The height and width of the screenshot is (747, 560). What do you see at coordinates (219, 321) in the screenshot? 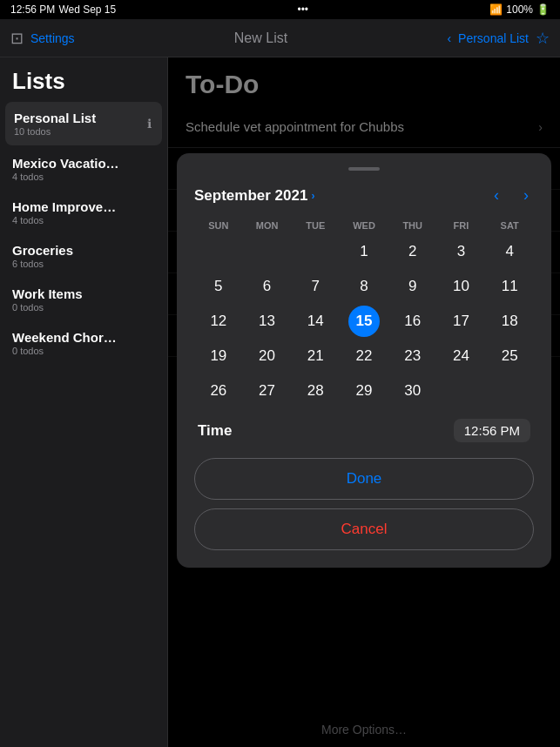
I see `cal-day-12: 12` at bounding box center [219, 321].